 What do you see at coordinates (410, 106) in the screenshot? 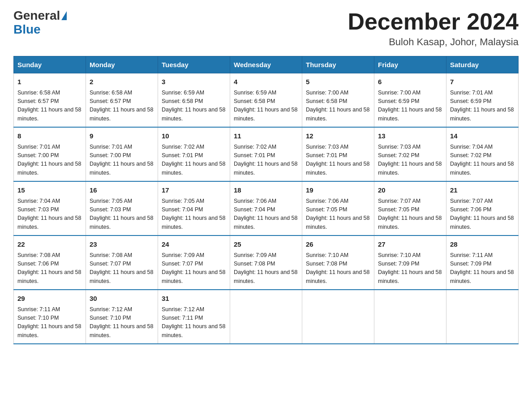
I see `day-info: Sunrise: 7:00 AMSunset: 6:59 PMDaylight:…` at bounding box center [410, 106].